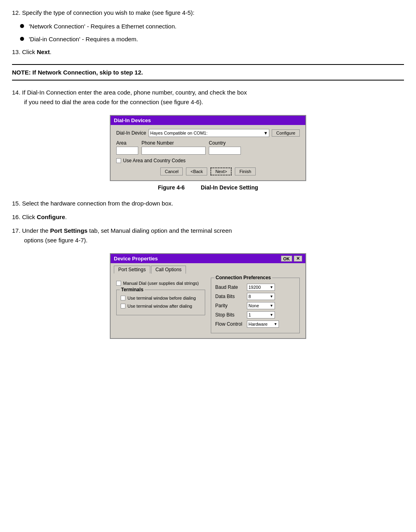  Describe the element at coordinates (261, 296) in the screenshot. I see `data-bits-select: 8 ▼` at that location.